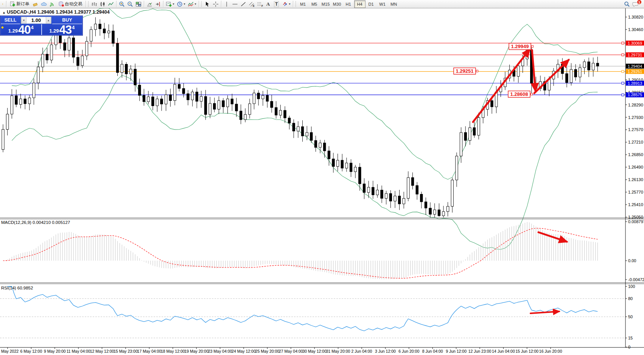  Describe the element at coordinates (54, 31) in the screenshot. I see `buy-price-small: 1.29` at that location.